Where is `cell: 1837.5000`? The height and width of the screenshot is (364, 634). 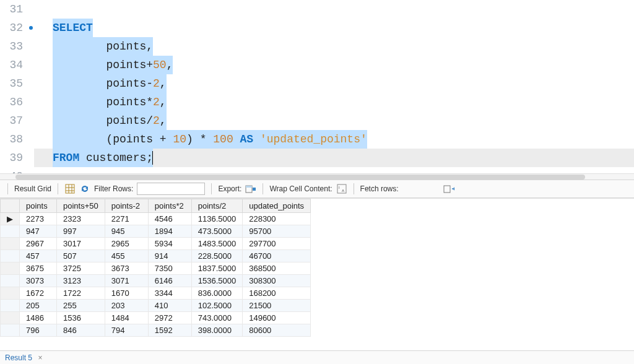 cell: 1837.5000 is located at coordinates (217, 269).